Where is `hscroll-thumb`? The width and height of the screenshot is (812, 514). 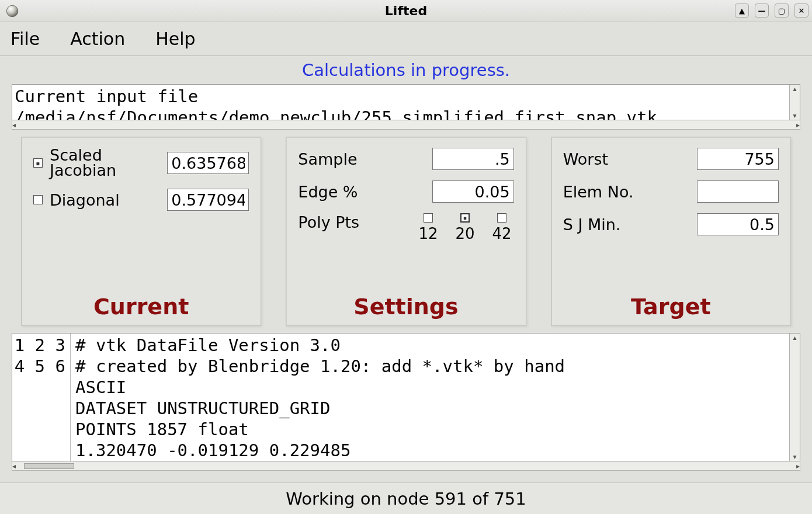 hscroll-thumb is located at coordinates (49, 466).